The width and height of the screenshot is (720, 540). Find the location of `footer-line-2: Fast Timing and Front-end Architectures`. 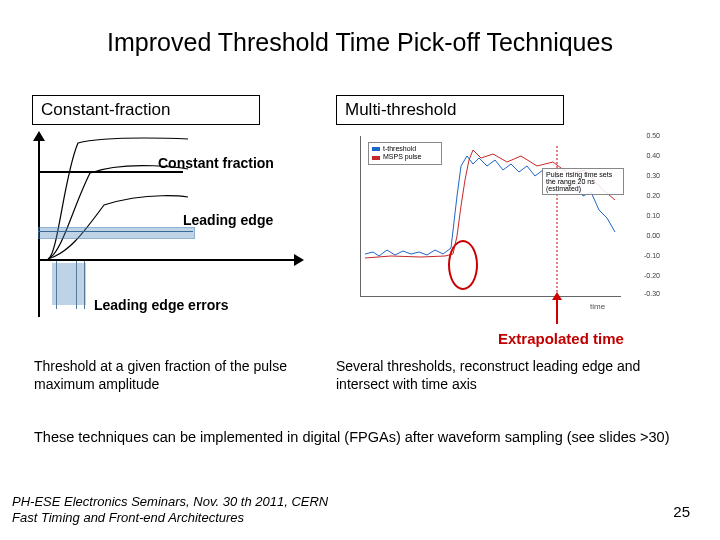

footer-line-2: Fast Timing and Front-end Architectures is located at coordinates (170, 518).